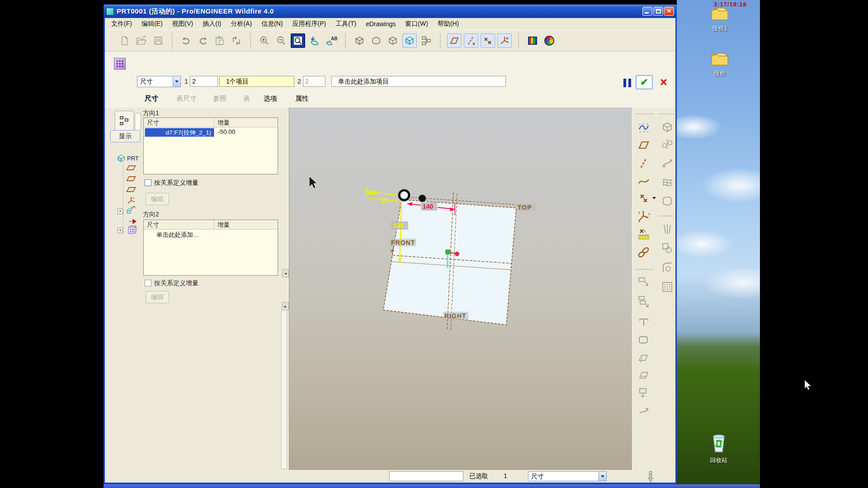 Image resolution: width=868 pixels, height=488 pixels. What do you see at coordinates (211, 132) in the screenshot?
I see `table-row: d7:F7(拉伸_2_1) -50.00` at bounding box center [211, 132].